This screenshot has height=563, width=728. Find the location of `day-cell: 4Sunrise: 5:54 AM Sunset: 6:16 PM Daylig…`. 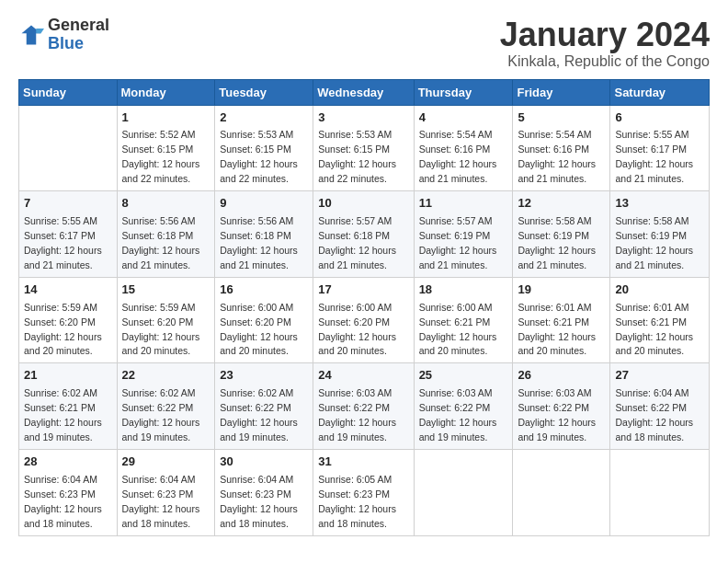

day-cell: 4Sunrise: 5:54 AM Sunset: 6:16 PM Daylig… is located at coordinates (463, 148).